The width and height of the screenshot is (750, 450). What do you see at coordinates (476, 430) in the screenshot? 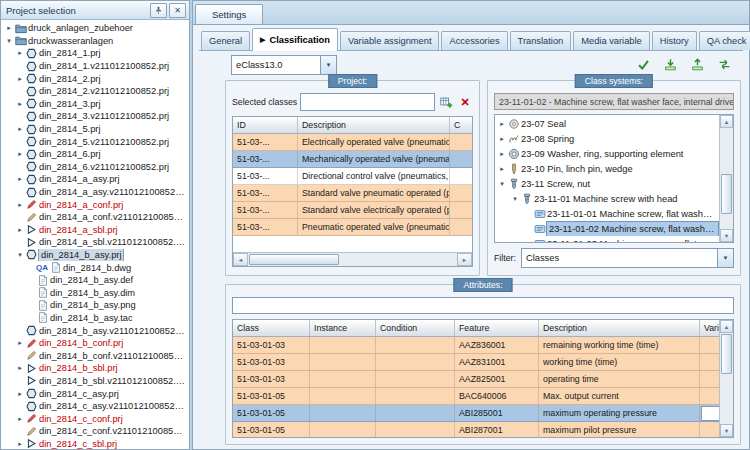
I see `attribute-row: 51-03-01-05ABI287001maximum pilot pressu…` at bounding box center [476, 430].